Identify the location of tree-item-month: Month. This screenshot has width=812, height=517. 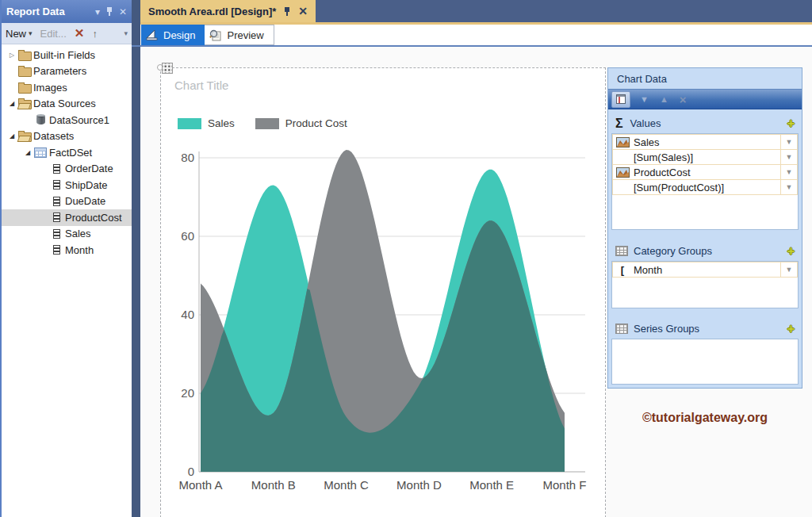
(67, 251).